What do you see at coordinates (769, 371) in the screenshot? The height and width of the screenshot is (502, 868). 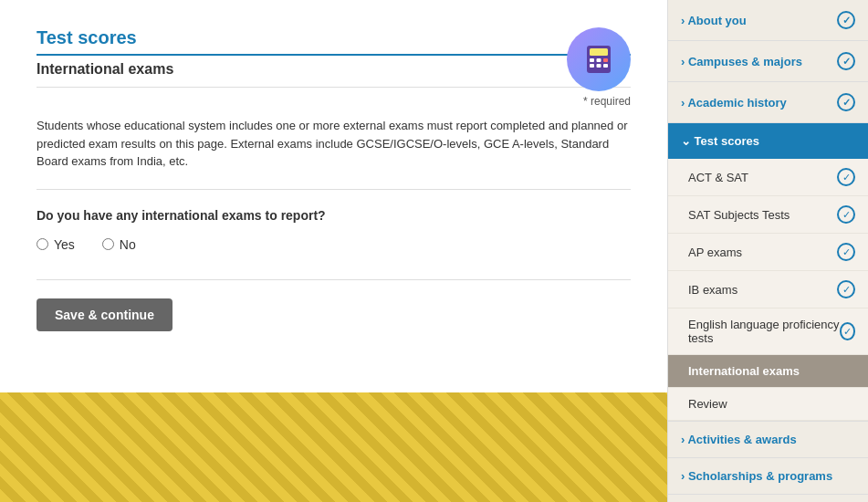 I see `sidebar-item-international-exams: International exams` at bounding box center [769, 371].